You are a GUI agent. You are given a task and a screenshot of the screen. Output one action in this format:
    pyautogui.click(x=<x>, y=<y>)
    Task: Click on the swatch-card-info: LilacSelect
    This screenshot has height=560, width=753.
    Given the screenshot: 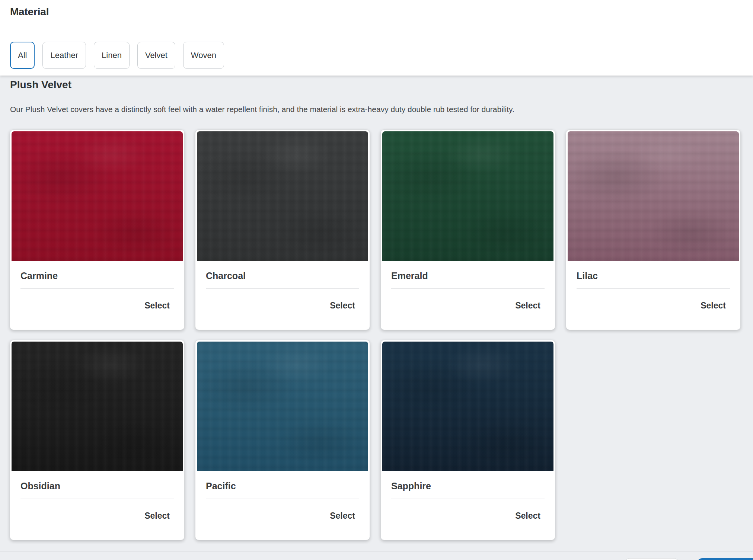 What is the action you would take?
    pyautogui.click(x=653, y=286)
    